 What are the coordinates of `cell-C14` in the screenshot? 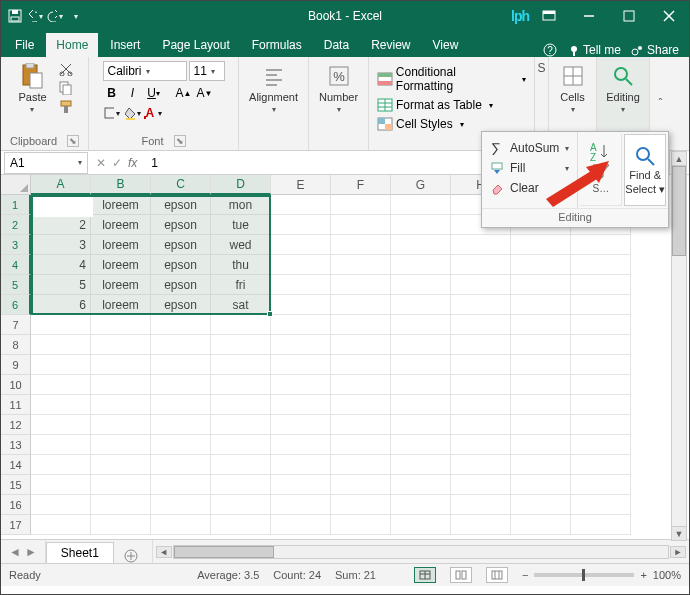 It's located at (181, 465).